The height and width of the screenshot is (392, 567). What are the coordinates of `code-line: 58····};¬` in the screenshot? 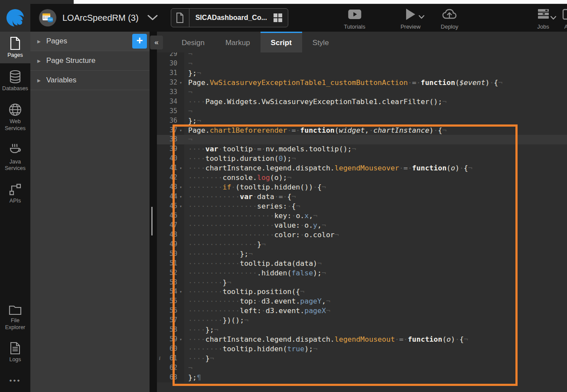 It's located at (362, 330).